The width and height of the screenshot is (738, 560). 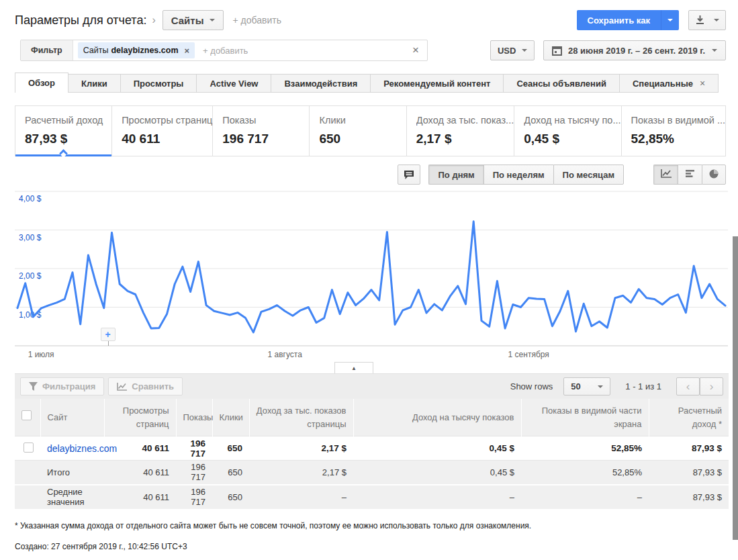 I want to click on metric-card-показы: Показы196 717, so click(x=261, y=131).